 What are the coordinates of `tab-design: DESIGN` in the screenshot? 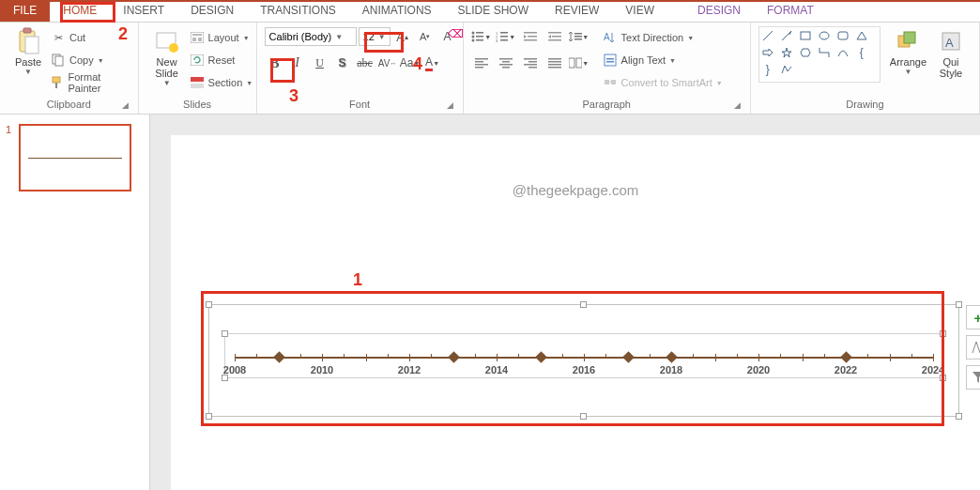 It's located at (212, 11).